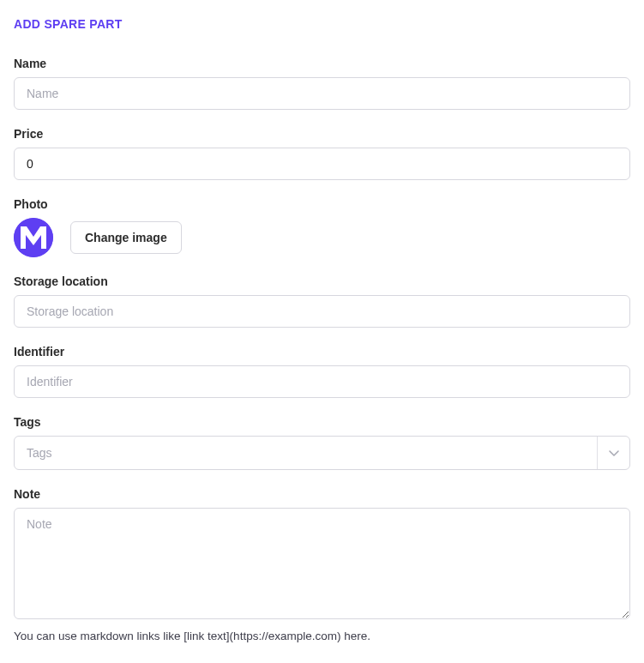  What do you see at coordinates (322, 204) in the screenshot?
I see `photo-label: Photo` at bounding box center [322, 204].